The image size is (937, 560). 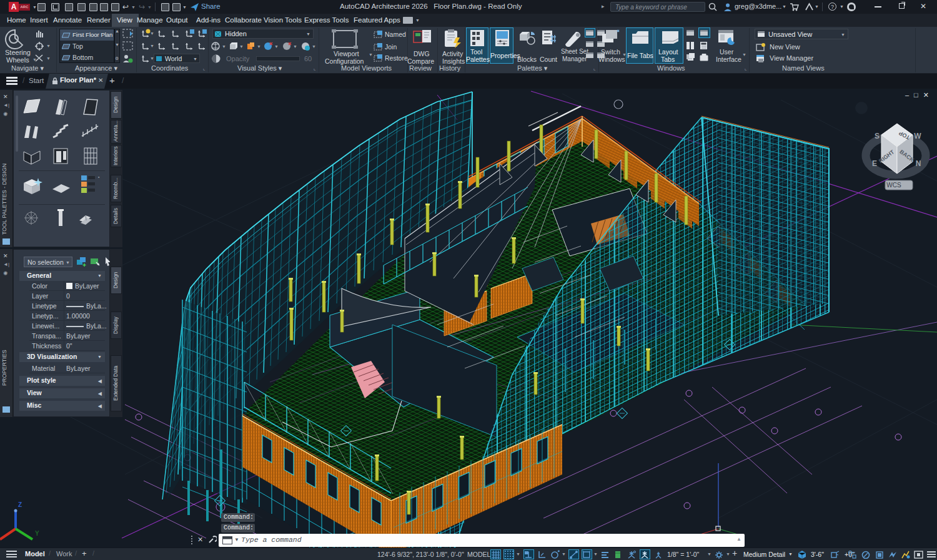 I want to click on svg-text: W, so click(x=918, y=136).